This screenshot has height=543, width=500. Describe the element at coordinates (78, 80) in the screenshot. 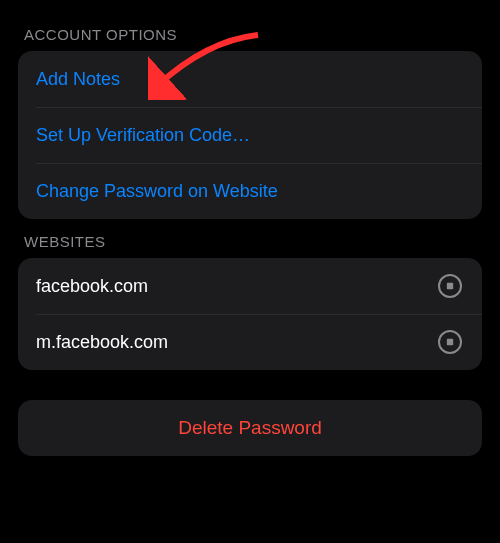

I see `add-notes-label: Add Notes` at that location.